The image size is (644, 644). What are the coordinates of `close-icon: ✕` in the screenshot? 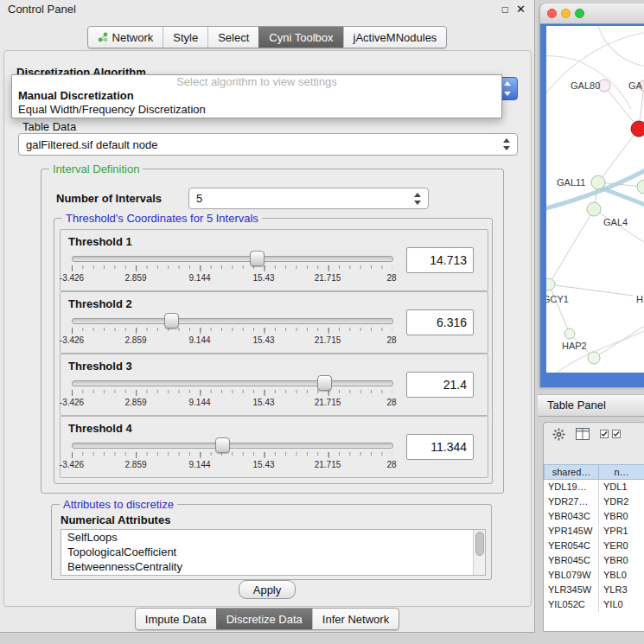 It's located at (520, 10).